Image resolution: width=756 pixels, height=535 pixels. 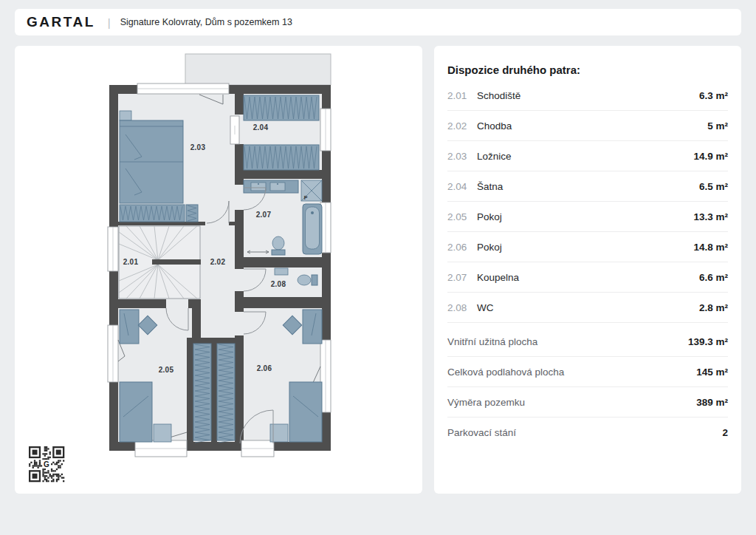 What do you see at coordinates (710, 247) in the screenshot?
I see `room-area: 14.8 m²` at bounding box center [710, 247].